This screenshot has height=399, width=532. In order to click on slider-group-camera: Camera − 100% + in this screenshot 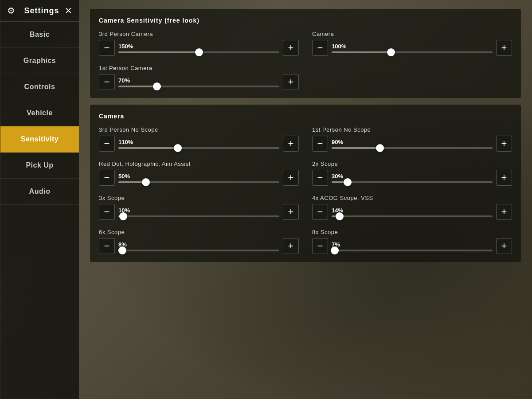, I will do `click(412, 43)`.